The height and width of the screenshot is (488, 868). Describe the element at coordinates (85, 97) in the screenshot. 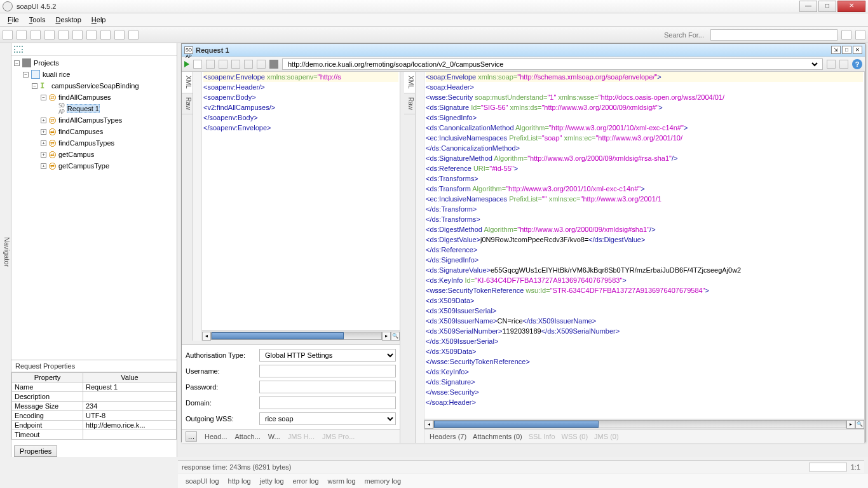

I see `tree-op-0: findAllCampuses` at that location.